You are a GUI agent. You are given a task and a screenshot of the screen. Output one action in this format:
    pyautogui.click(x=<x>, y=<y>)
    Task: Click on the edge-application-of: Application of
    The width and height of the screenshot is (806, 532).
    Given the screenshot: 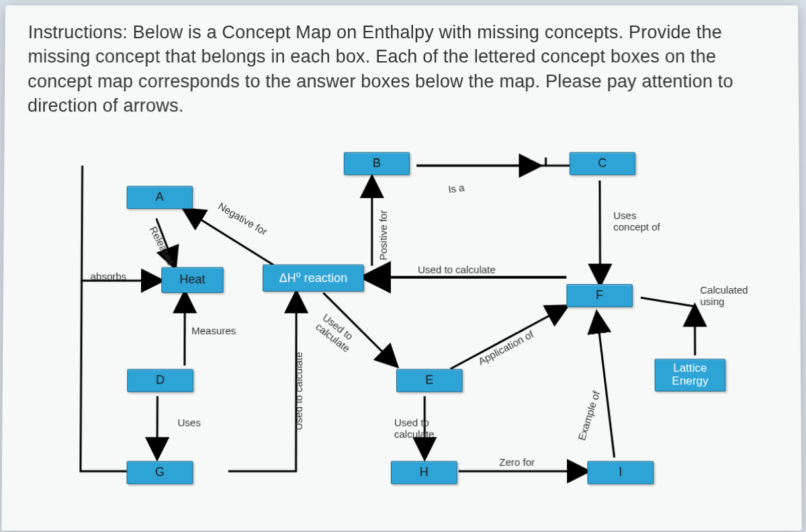 What is the action you would take?
    pyautogui.click(x=506, y=347)
    